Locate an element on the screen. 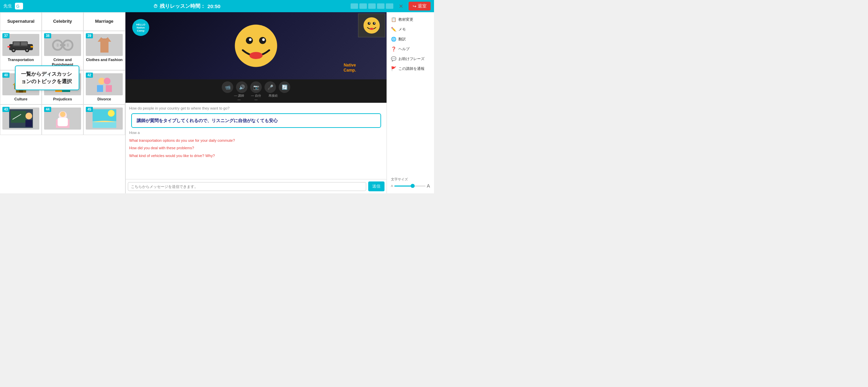  tooltip-text: 一覧からディスカッションのトピックを選択 is located at coordinates (46, 78).